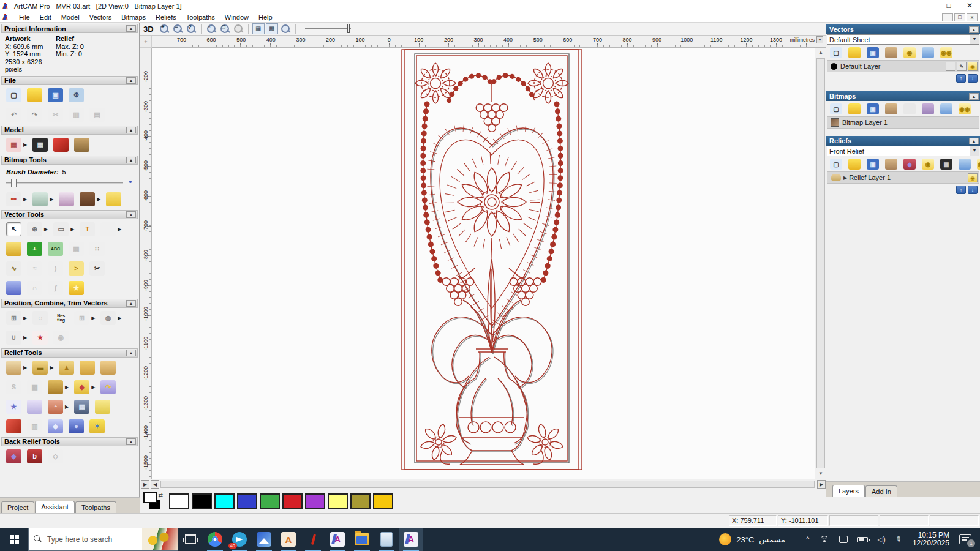 This screenshot has width=980, height=551. Describe the element at coordinates (973, 178) in the screenshot. I see `layer-visibility-icon: ◉` at that location.